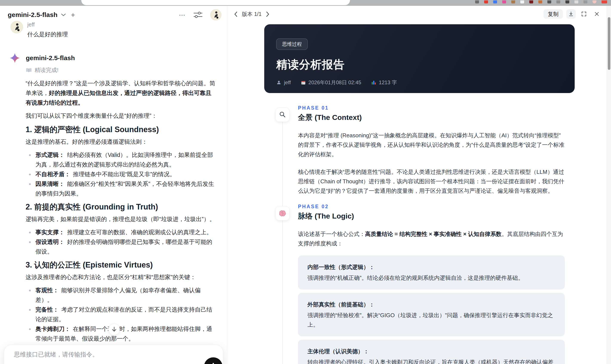  What do you see at coordinates (609, 44) in the screenshot?
I see `scrollbar-thumb` at bounding box center [609, 44].